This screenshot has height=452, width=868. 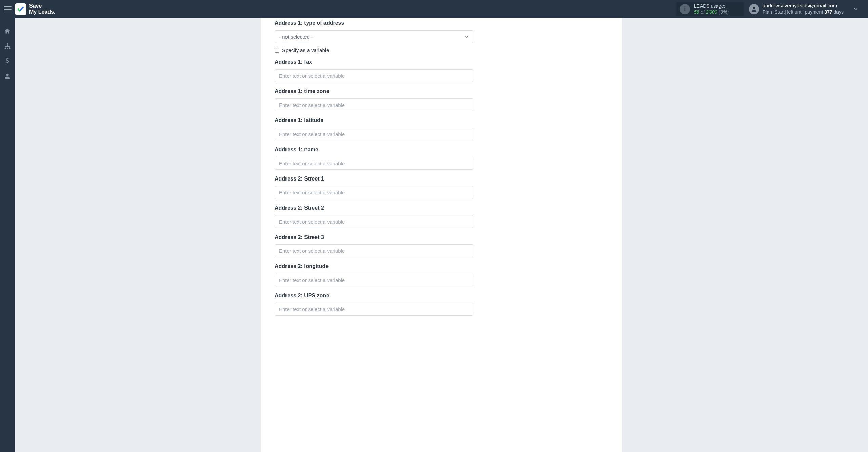 What do you see at coordinates (7, 76) in the screenshot?
I see `sidebar-item-account` at bounding box center [7, 76].